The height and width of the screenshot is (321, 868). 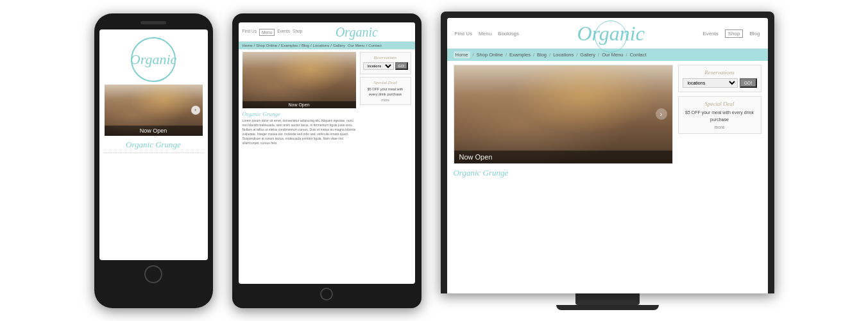 I want to click on monitor-nav-our-menu: Our Menu, so click(x=612, y=55).